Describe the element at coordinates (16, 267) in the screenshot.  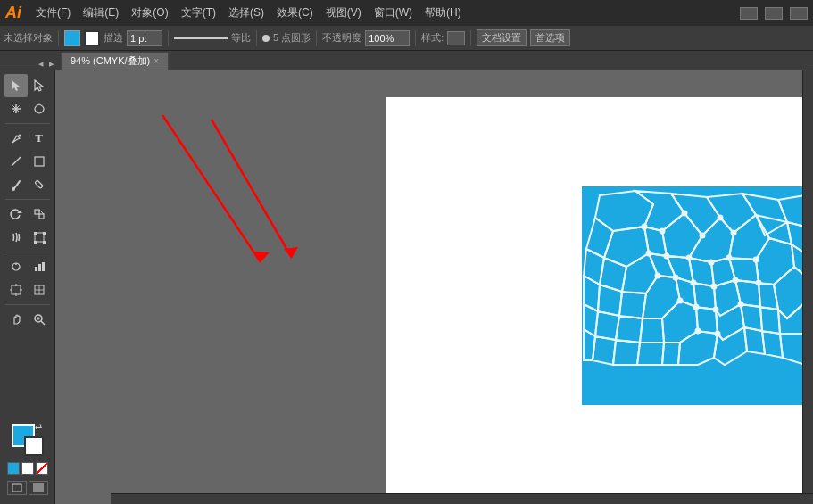
I see `symbol-tool-button` at that location.